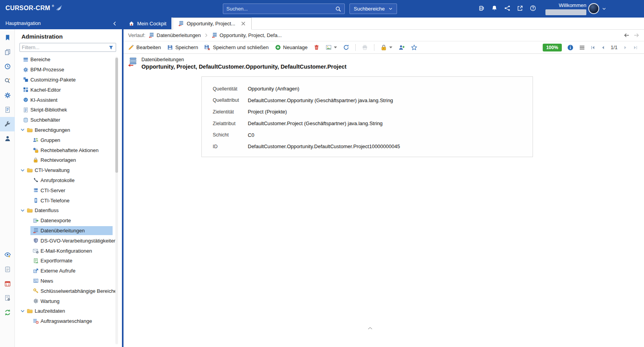 This screenshot has width=644, height=347. I want to click on save-button: Speichern, so click(183, 48).